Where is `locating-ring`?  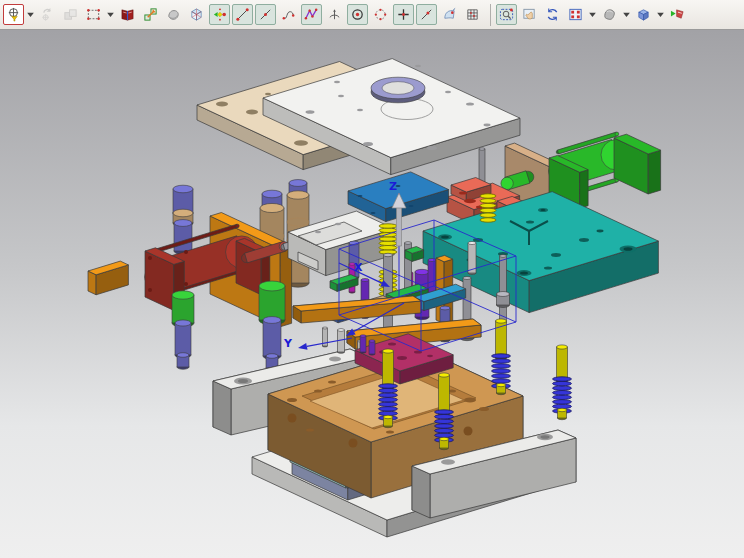 locating-ring is located at coordinates (398, 90).